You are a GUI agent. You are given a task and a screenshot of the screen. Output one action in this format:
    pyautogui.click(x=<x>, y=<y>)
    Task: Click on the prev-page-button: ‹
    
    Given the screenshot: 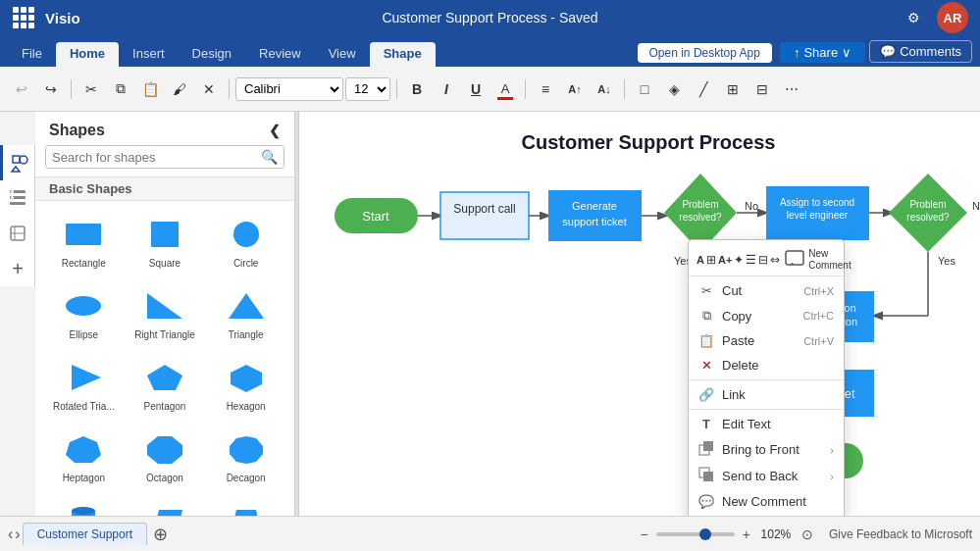 What is the action you would take?
    pyautogui.click(x=10, y=534)
    